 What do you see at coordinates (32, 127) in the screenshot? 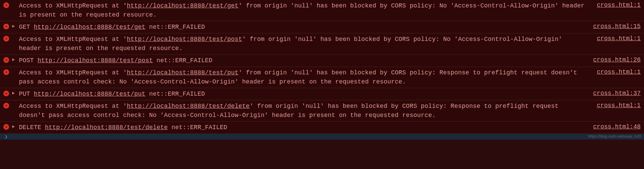
I see `http-method: DELETE` at bounding box center [32, 127].